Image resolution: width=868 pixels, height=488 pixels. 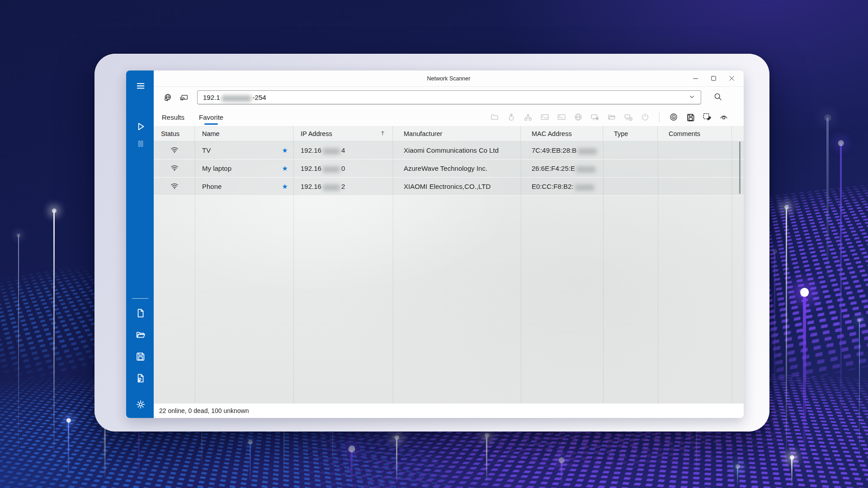 I want to click on clear-results-icon, so click(x=707, y=117).